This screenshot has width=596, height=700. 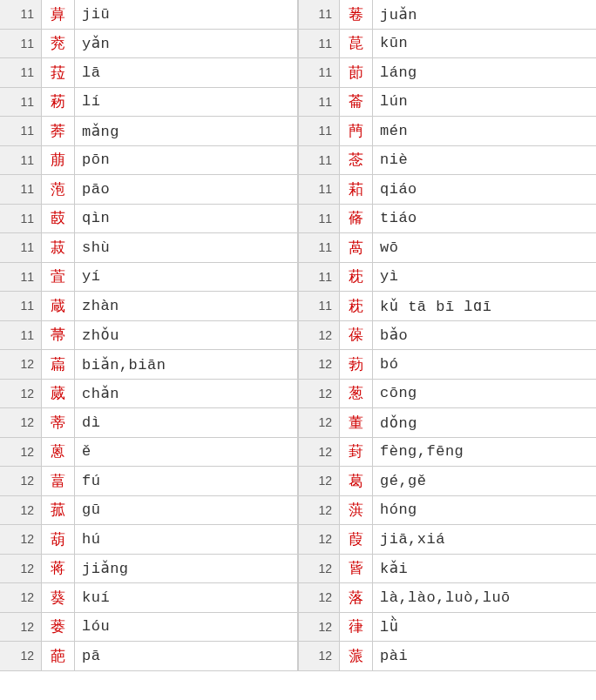 I want to click on character-cell: 菍, so click(x=356, y=160).